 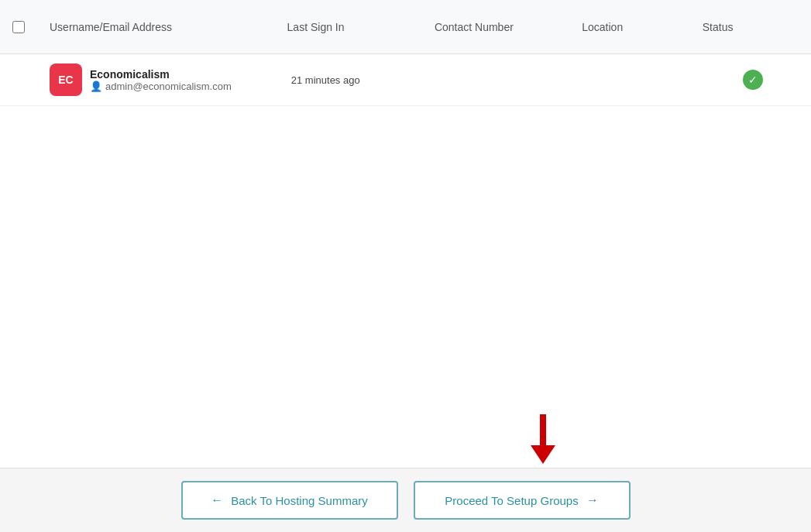 What do you see at coordinates (161, 87) in the screenshot?
I see `user-email: 👤 admin@economicalism.com` at bounding box center [161, 87].